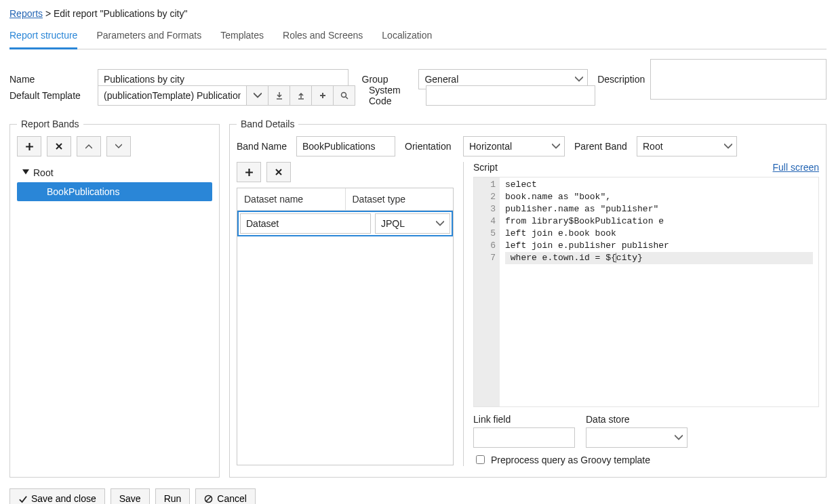 The width and height of the screenshot is (836, 504). What do you see at coordinates (119, 146) in the screenshot?
I see `band-move-down-button` at bounding box center [119, 146].